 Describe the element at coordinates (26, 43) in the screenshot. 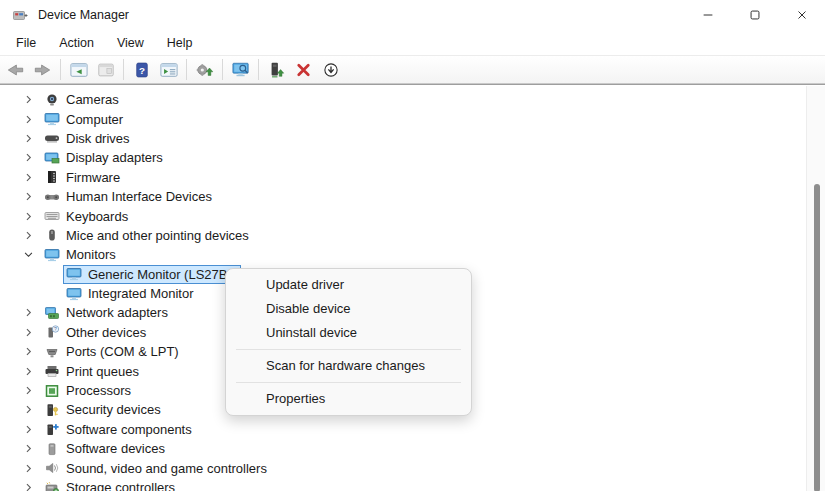

I see `menu-file: File` at that location.